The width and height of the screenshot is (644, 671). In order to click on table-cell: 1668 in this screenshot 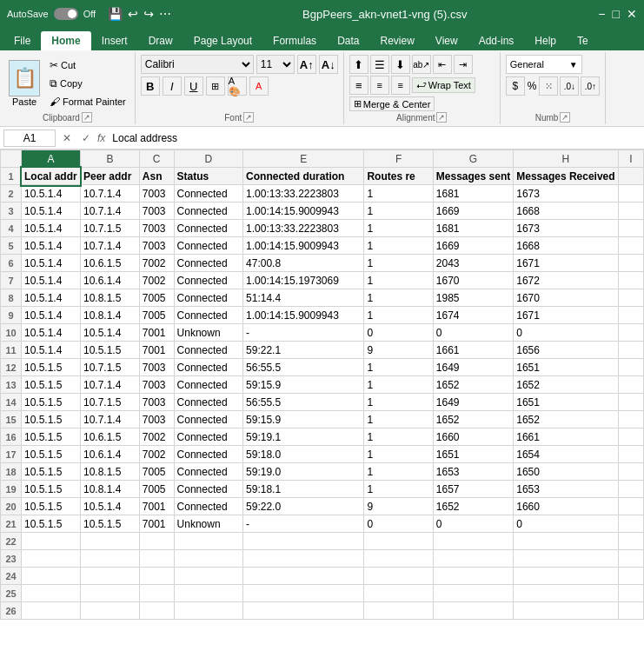, I will do `click(566, 246)`.